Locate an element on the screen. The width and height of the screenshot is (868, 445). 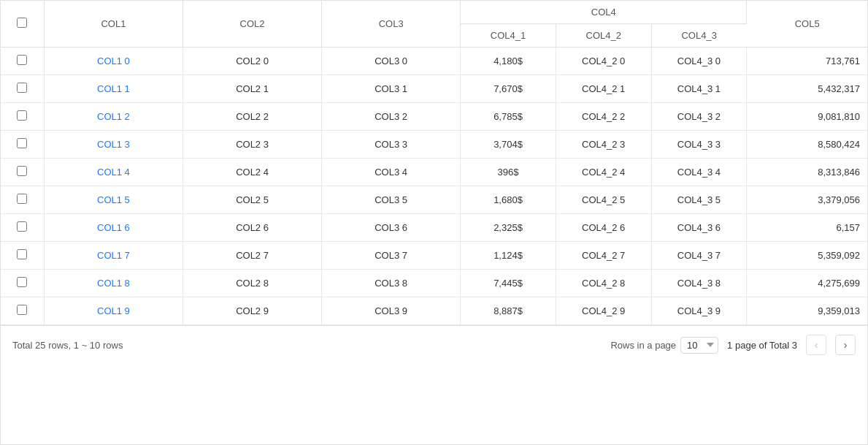
col1-link: COL1 8 is located at coordinates (114, 284).